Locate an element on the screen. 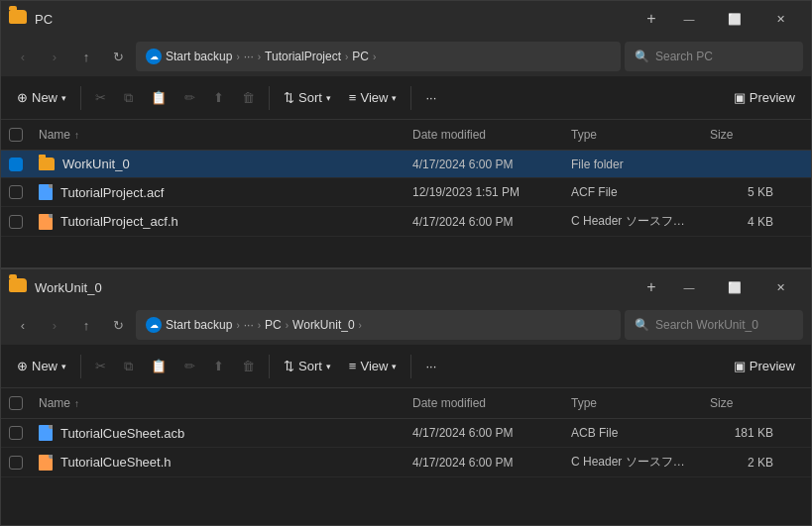 The width and height of the screenshot is (812, 526). back-button-pc: ‹ is located at coordinates (23, 56).